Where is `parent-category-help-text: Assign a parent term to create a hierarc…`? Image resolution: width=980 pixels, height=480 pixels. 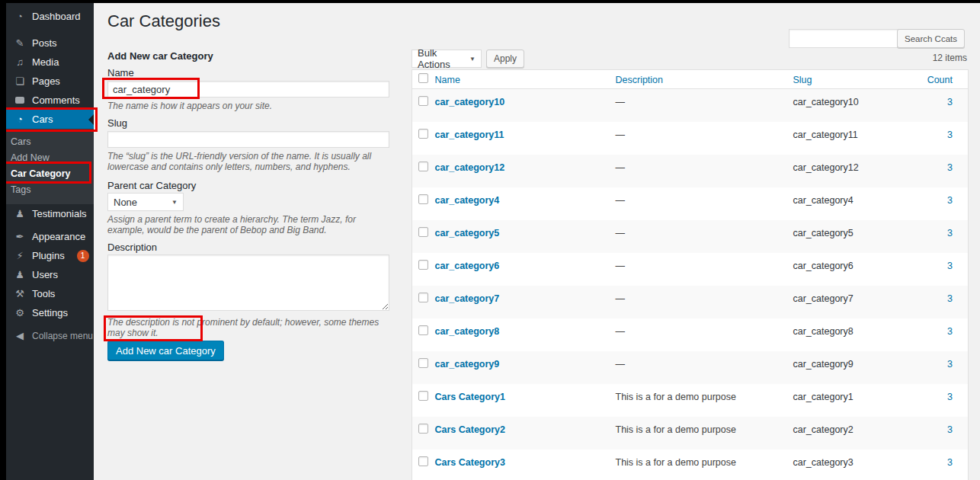 parent-category-help-text: Assign a parent term to create a hierarc… is located at coordinates (248, 225).